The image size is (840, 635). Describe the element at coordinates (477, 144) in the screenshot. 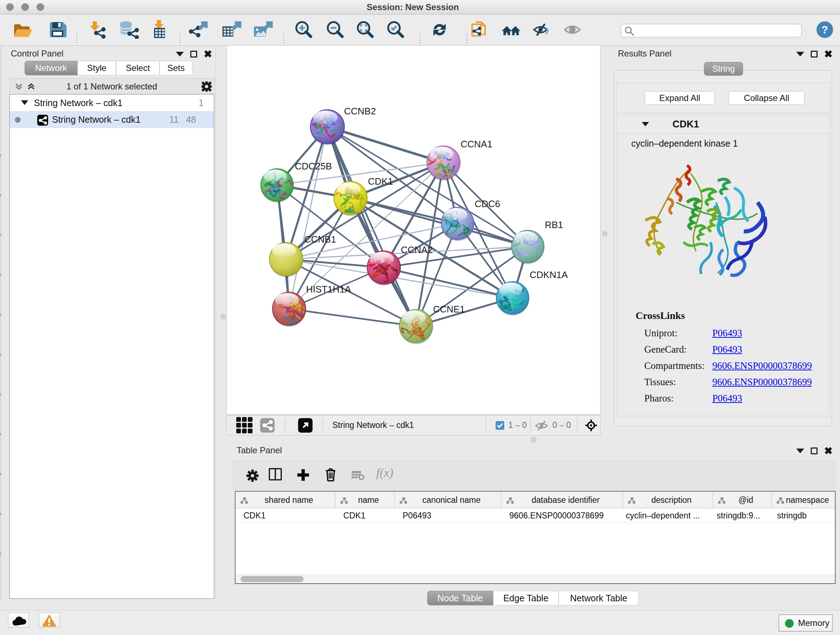

I see `svg-text: CCNA1` at that location.